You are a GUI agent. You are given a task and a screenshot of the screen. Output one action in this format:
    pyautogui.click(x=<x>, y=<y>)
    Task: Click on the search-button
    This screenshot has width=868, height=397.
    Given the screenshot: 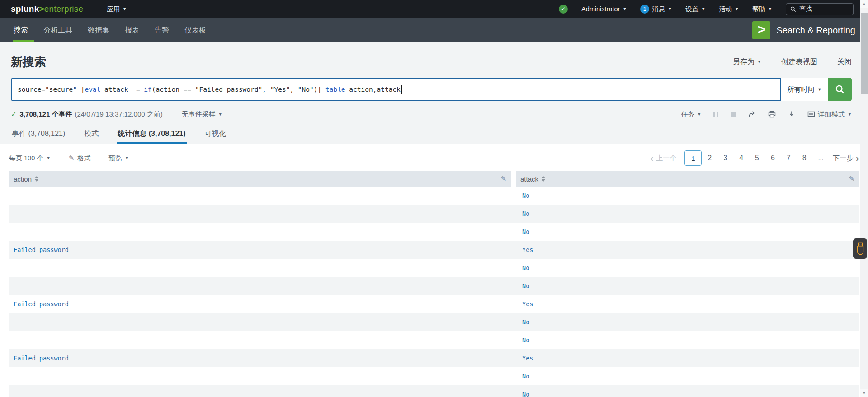 What is the action you would take?
    pyautogui.click(x=840, y=89)
    